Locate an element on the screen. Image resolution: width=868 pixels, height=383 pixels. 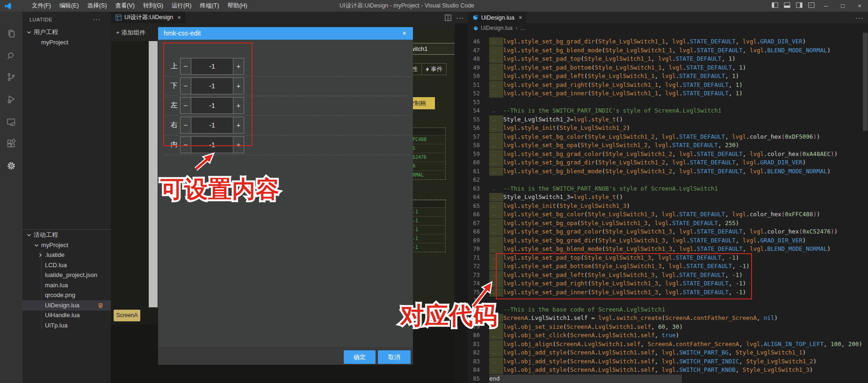
dialog-title: hmk-css-edit is located at coordinates (182, 33).